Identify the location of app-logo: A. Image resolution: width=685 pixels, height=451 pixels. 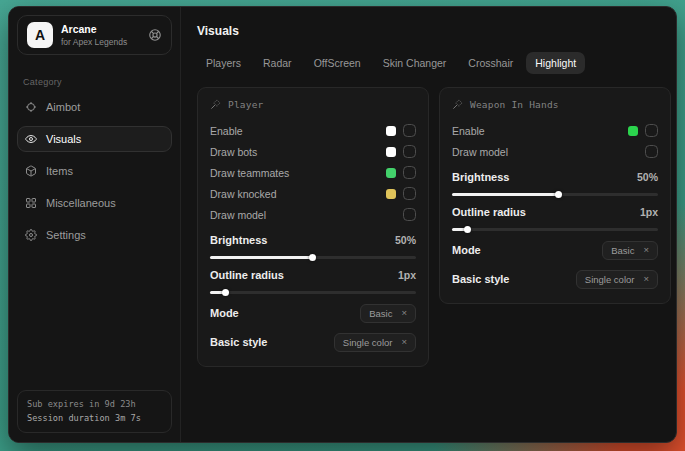
(40, 35).